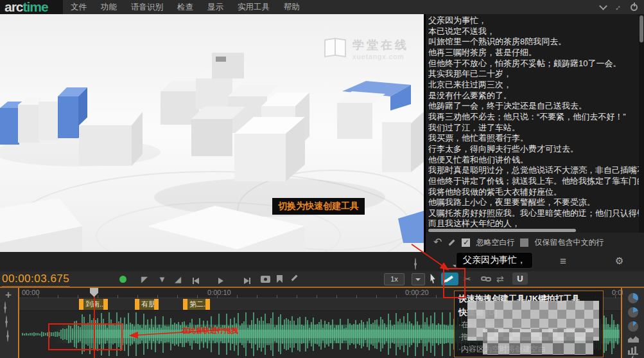 The width and height of the screenshot is (644, 358). I want to click on logo-arc: arc, so click(14, 7).